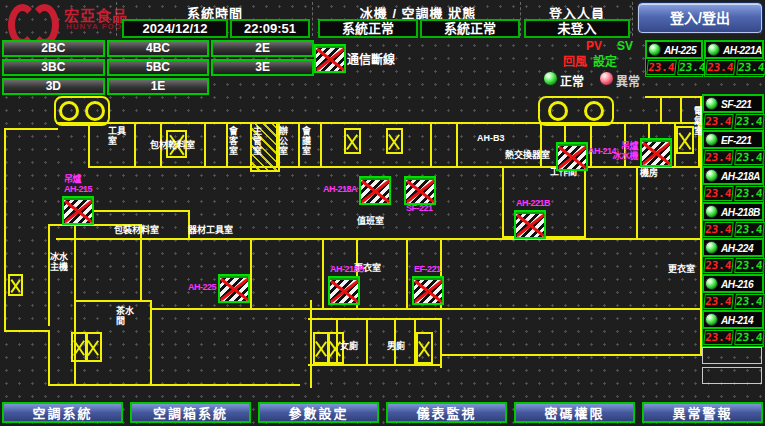  Describe the element at coordinates (594, 46) in the screenshot. I see `pv-header: PV` at that location.